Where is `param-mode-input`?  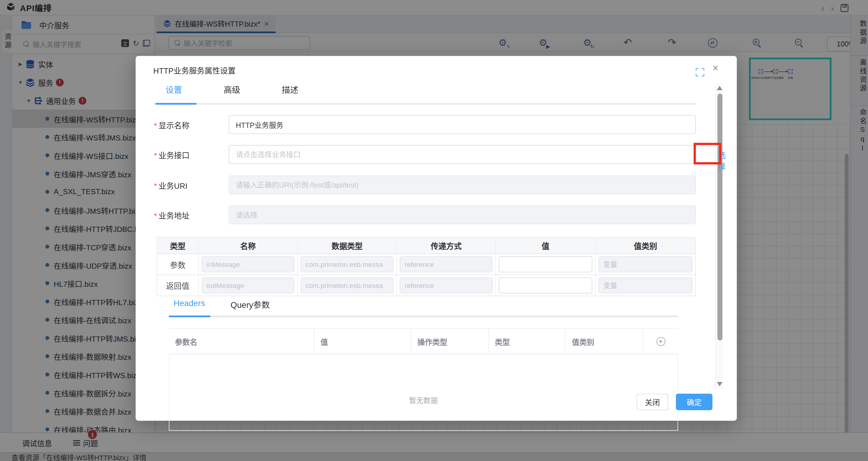
param-mode-input is located at coordinates (446, 264).